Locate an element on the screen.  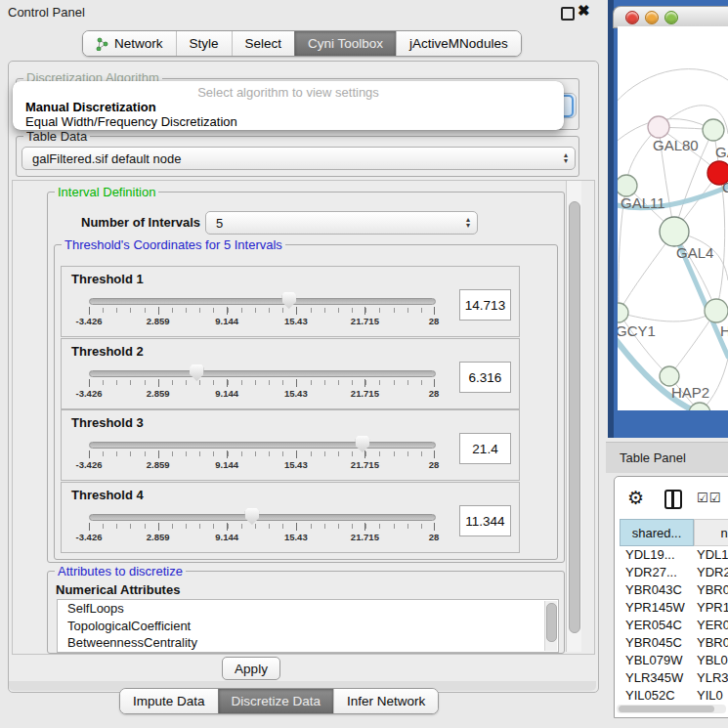
gear-icon: ⚙ is located at coordinates (635, 498).